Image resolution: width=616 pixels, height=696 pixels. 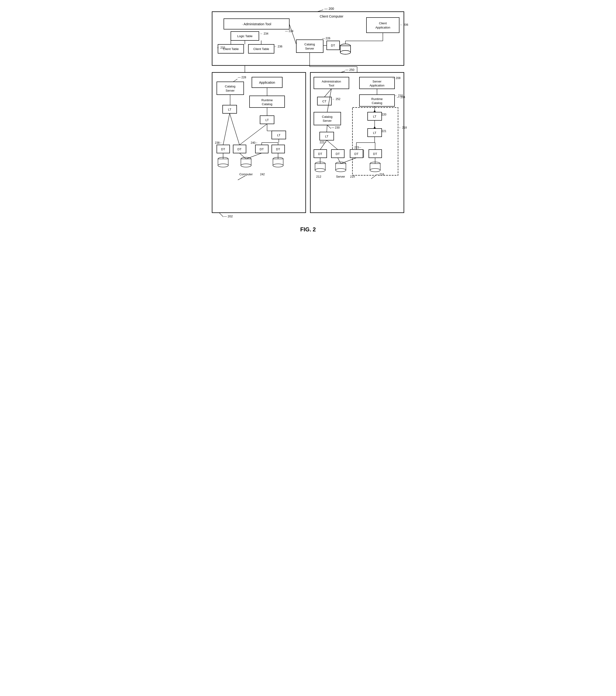 What do you see at coordinates (403, 128) in the screenshot?
I see `ref-218: ← 218` at bounding box center [403, 128].